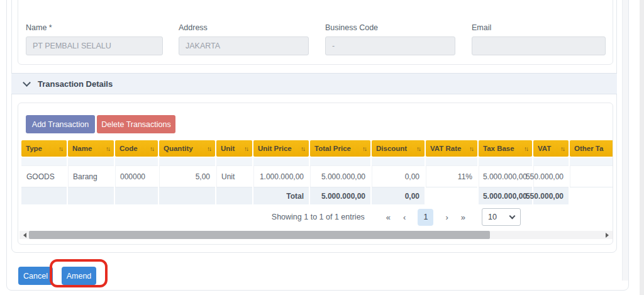  What do you see at coordinates (316, 217) in the screenshot?
I see `pagination-bar: Showing 1 to 1 of 1 entries « ‹ 1 › » 10` at bounding box center [316, 217].